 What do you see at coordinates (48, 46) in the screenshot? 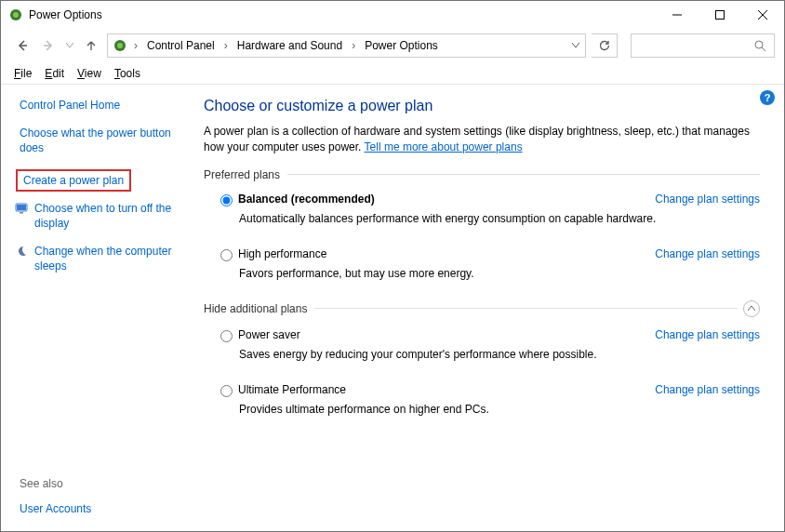
I see `nav-forward-button` at bounding box center [48, 46].